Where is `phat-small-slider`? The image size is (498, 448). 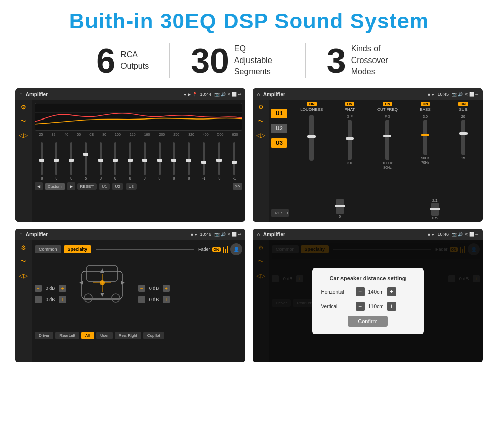 phat-small-slider is located at coordinates (435, 210).